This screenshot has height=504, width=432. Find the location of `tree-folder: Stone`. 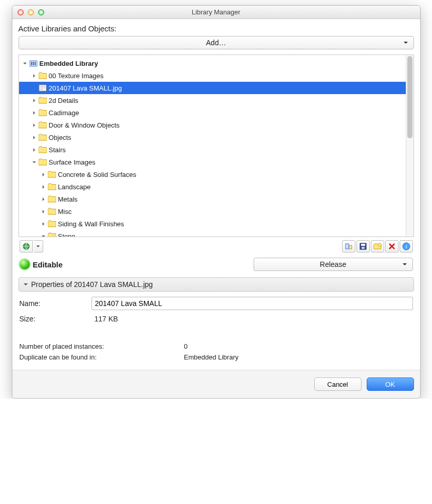

tree-folder: Stone is located at coordinates (216, 233).